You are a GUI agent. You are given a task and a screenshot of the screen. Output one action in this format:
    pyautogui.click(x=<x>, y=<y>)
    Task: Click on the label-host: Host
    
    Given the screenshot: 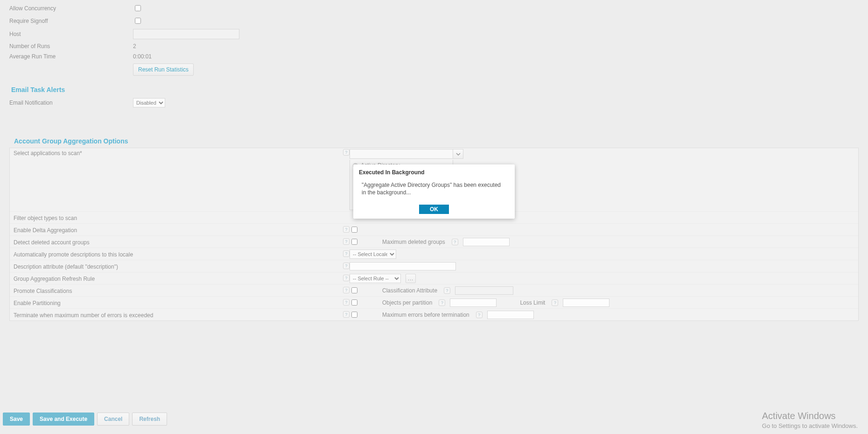 What is the action you would take?
    pyautogui.click(x=71, y=34)
    